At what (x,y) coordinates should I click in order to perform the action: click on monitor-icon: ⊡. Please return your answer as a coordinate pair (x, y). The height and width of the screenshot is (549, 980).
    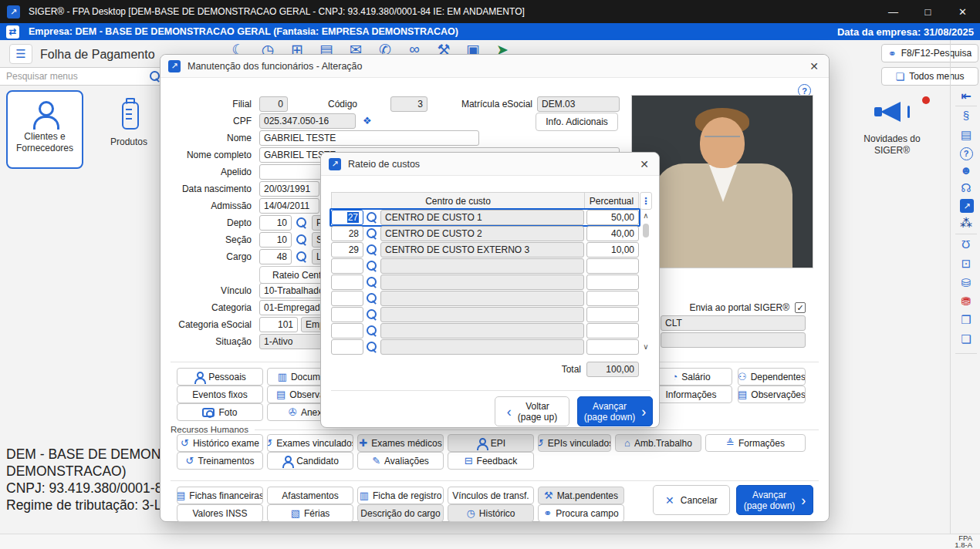
    Looking at the image, I should click on (966, 264).